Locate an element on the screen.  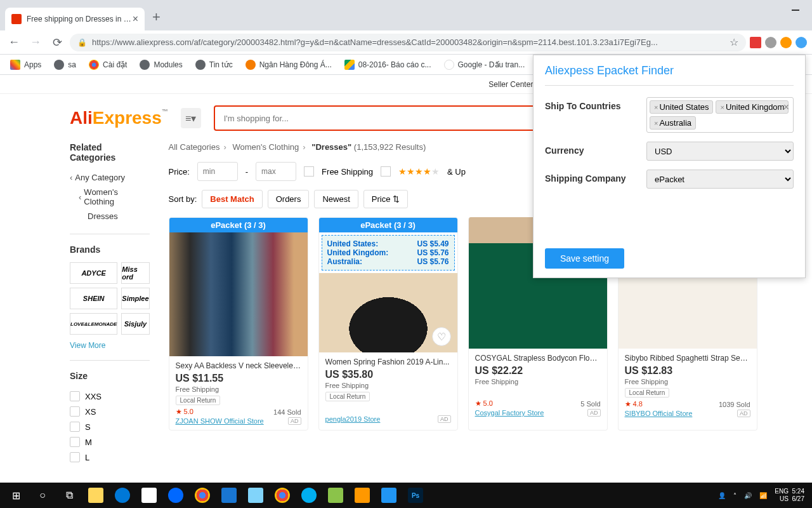
edge-icon is located at coordinates (122, 495).